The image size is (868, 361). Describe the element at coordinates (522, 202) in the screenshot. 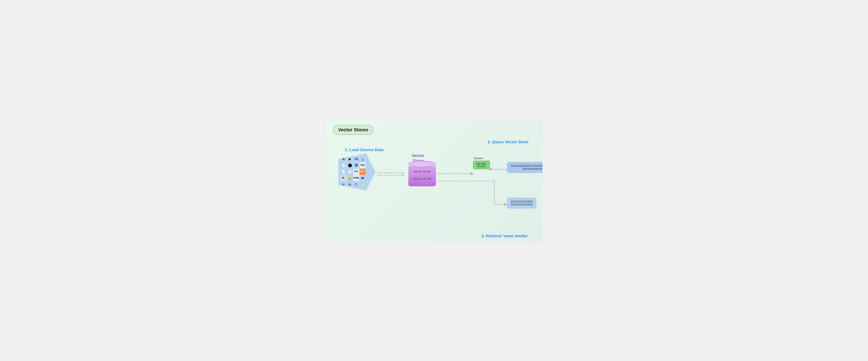

I see `result-line1: XXXXXXXXXXXXX` at that location.